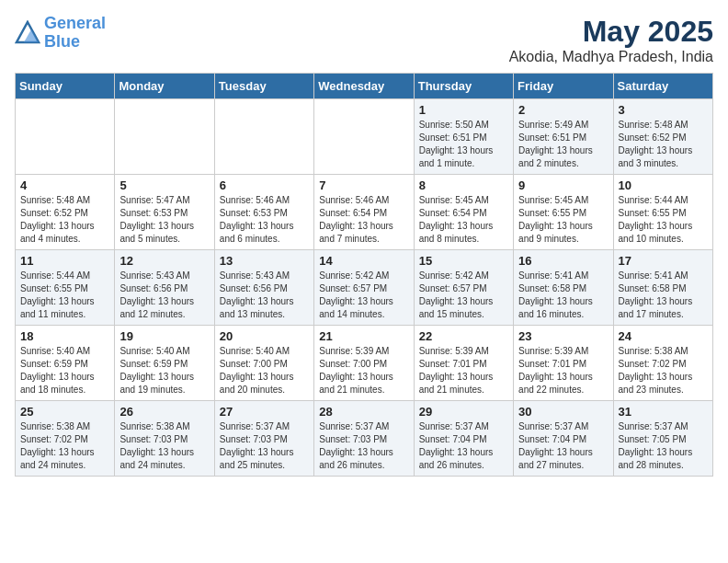 The width and height of the screenshot is (728, 563). I want to click on day-number: 22, so click(463, 337).